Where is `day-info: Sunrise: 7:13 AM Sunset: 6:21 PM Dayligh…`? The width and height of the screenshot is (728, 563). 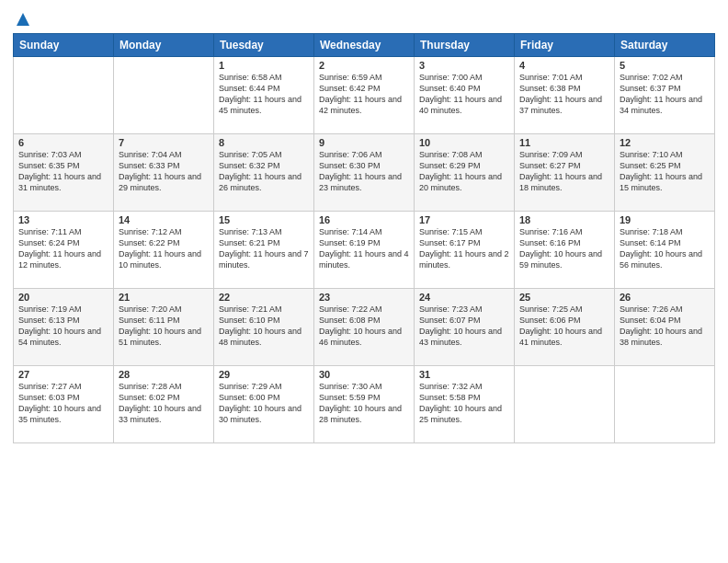 day-info: Sunrise: 7:13 AM Sunset: 6:21 PM Dayligh… is located at coordinates (264, 248).